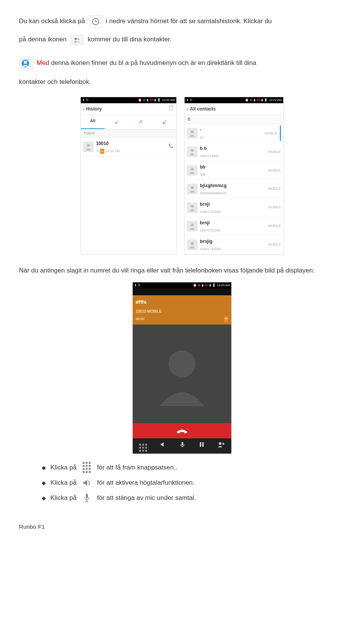 The width and height of the screenshot is (364, 624). I want to click on index-letter: B, so click(234, 120).